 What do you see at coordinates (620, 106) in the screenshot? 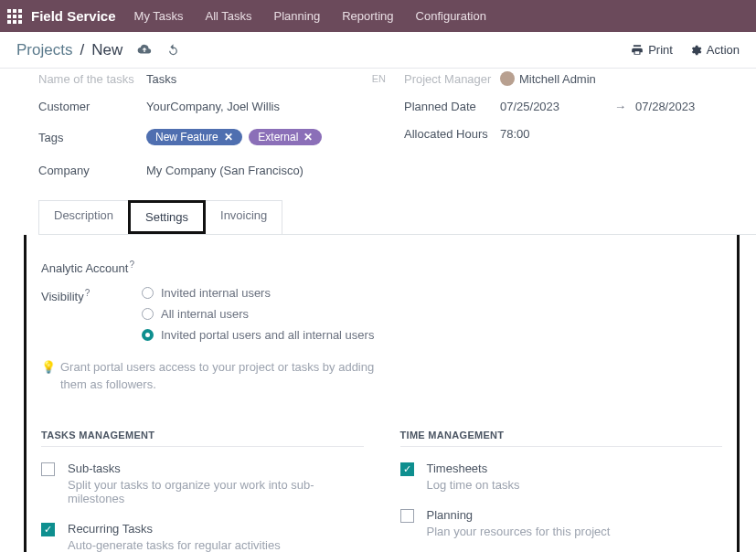
I see `arrow-right-icon: →` at bounding box center [620, 106].